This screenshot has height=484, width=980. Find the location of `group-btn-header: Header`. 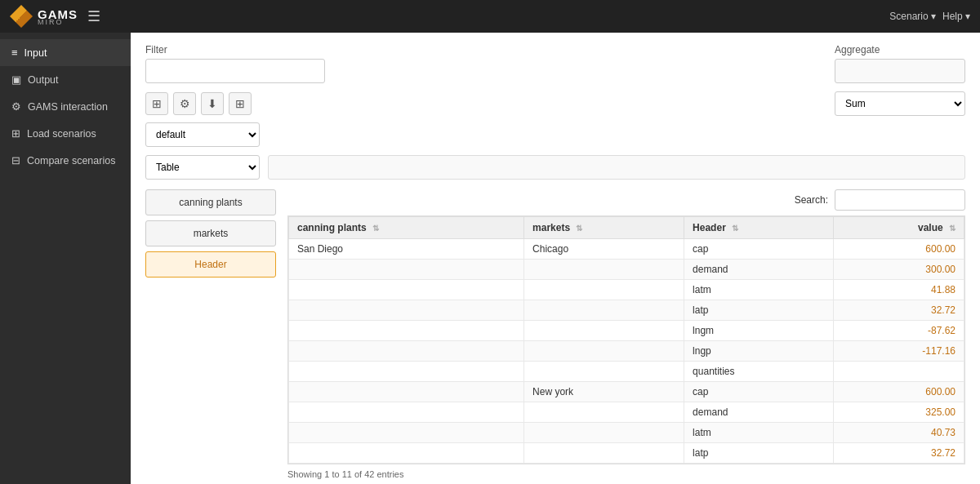

group-btn-header: Header is located at coordinates (211, 264).